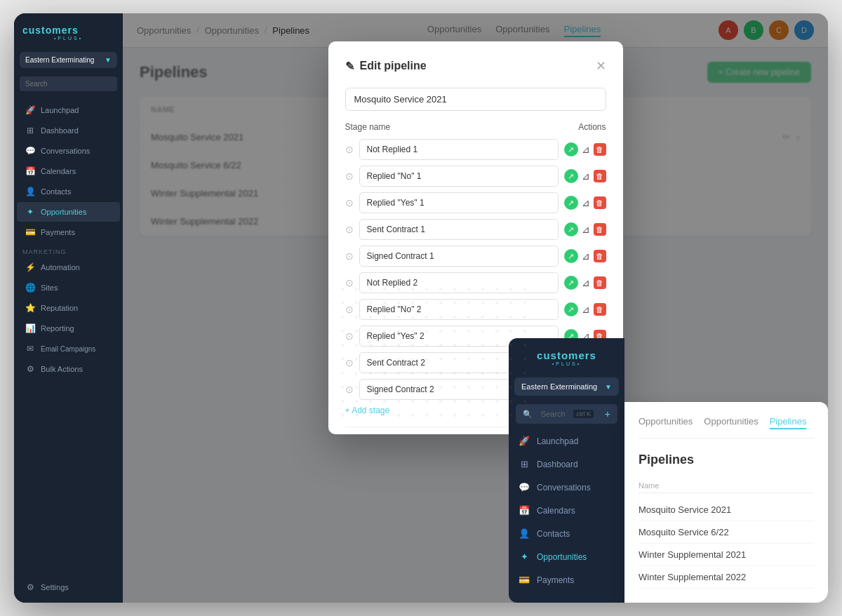 This screenshot has width=842, height=616. I want to click on stage-row-2: ⊙ ↗ ⊿ 🗑, so click(476, 176).